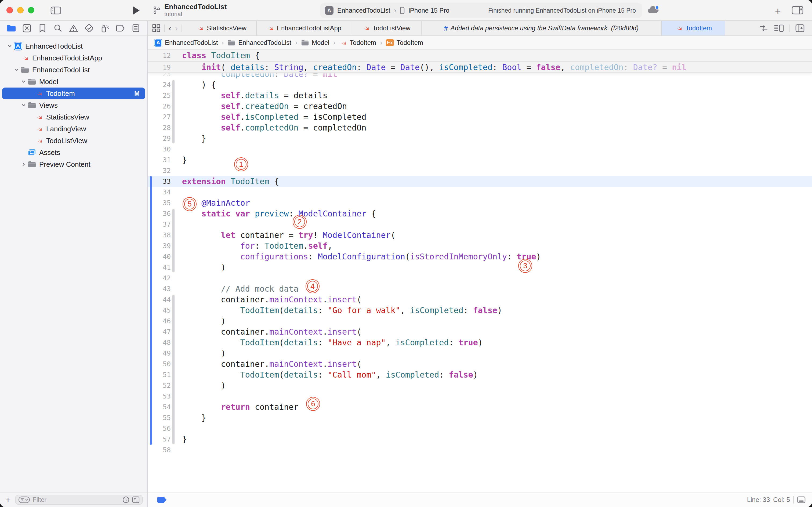  I want to click on close-window-button, so click(9, 10).